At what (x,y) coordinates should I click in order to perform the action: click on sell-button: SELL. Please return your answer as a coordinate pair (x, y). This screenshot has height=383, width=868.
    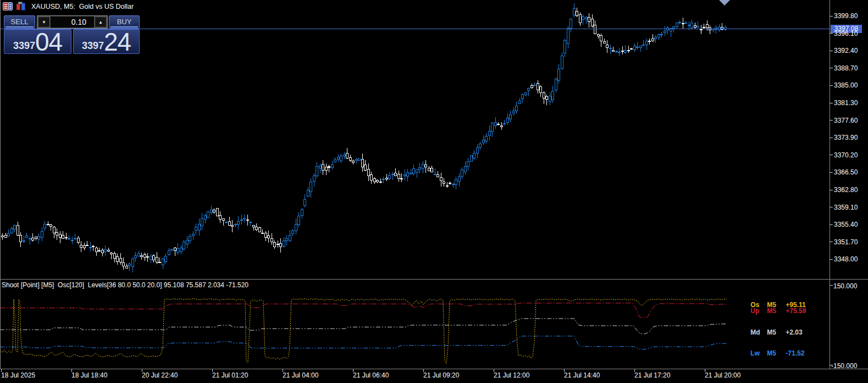
    Looking at the image, I should click on (20, 22).